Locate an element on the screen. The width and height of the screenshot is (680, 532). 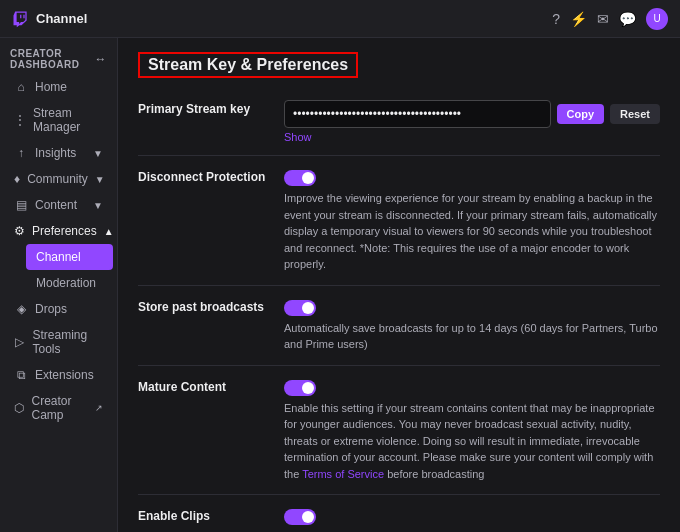
stream-key-control: Copy Reset Show is located at coordinates (472, 122).